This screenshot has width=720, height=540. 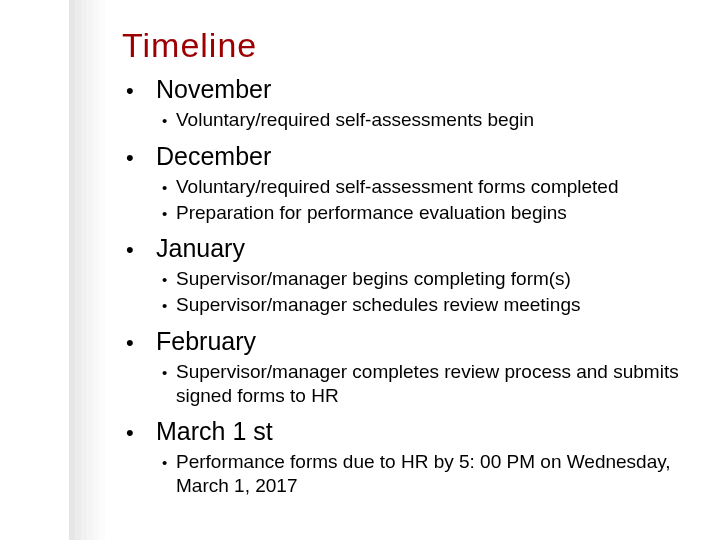 I want to click on timeline-item: • Performance forms due to HR by 5: 00 P…, so click(x=402, y=474).